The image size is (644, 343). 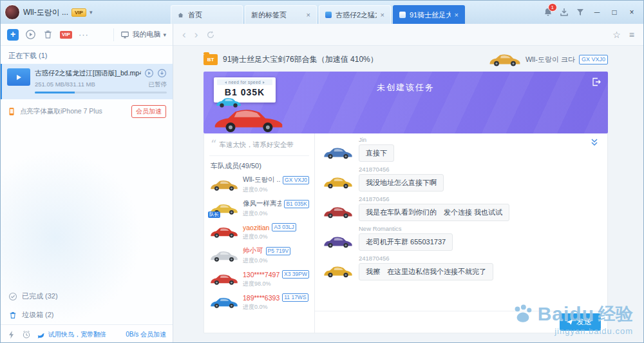 What do you see at coordinates (88, 12) in the screenshot?
I see `account-area: Wll-도랑이 ... VIP ▾` at bounding box center [88, 12].